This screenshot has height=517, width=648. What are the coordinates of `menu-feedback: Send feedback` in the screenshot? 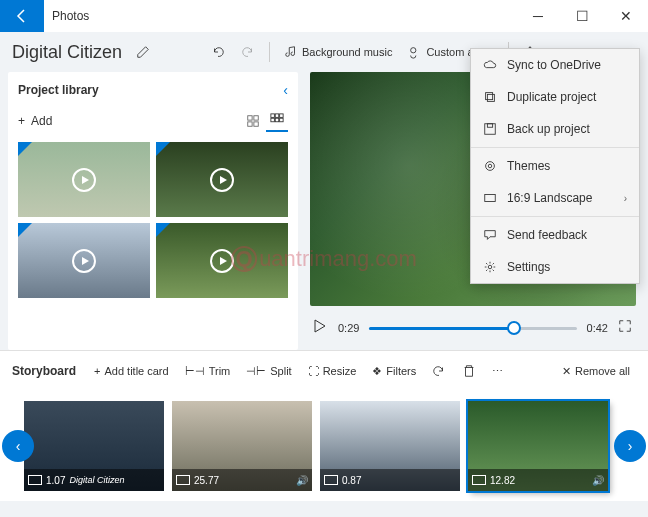 It's located at (555, 235).